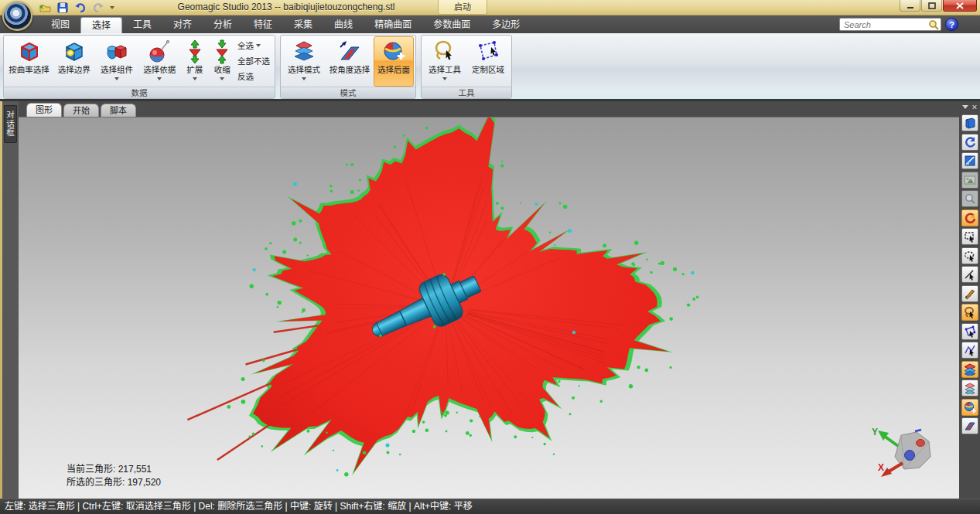 Image resolution: width=980 pixels, height=514 pixels. I want to click on triangle-stats: 当前三角形: 217,551 所选的三角形: 197,520, so click(114, 476).